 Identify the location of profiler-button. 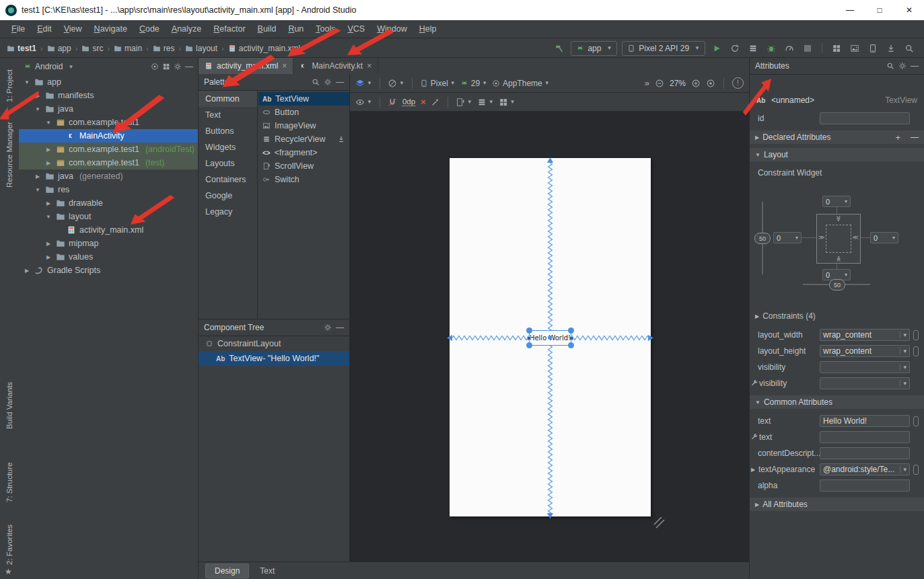
(789, 48).